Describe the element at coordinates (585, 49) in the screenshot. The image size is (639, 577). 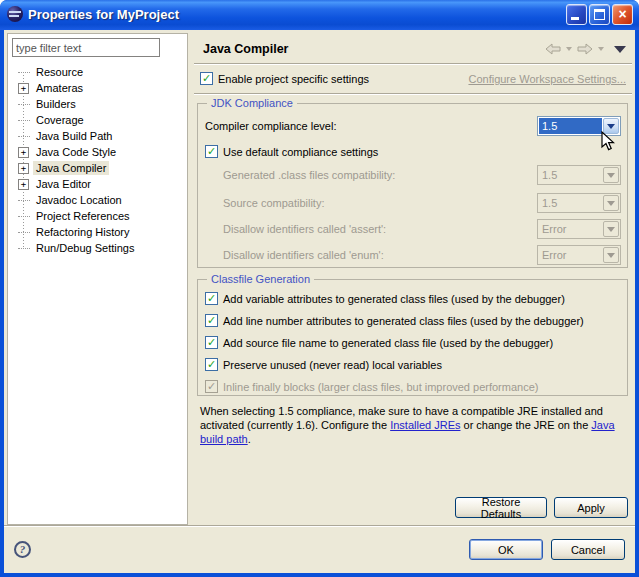
I see `page-nav` at that location.